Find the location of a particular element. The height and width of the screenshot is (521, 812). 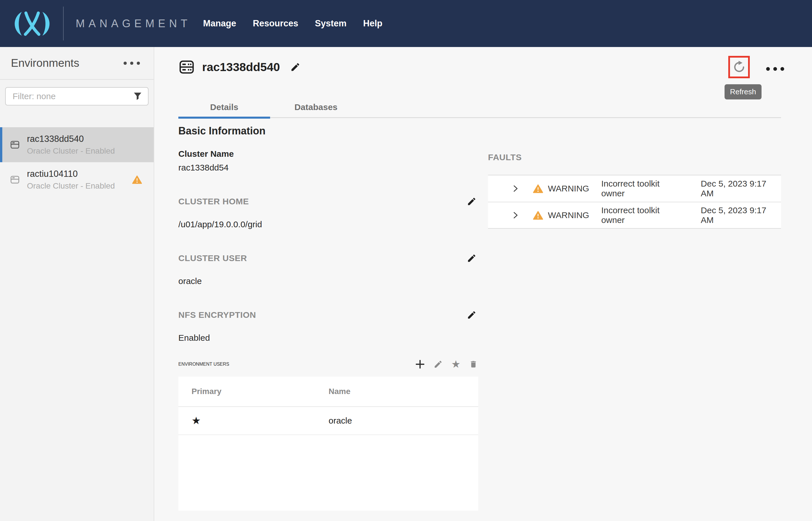

environment-users-table: Primary Name ★ oracle is located at coordinates (328, 444).